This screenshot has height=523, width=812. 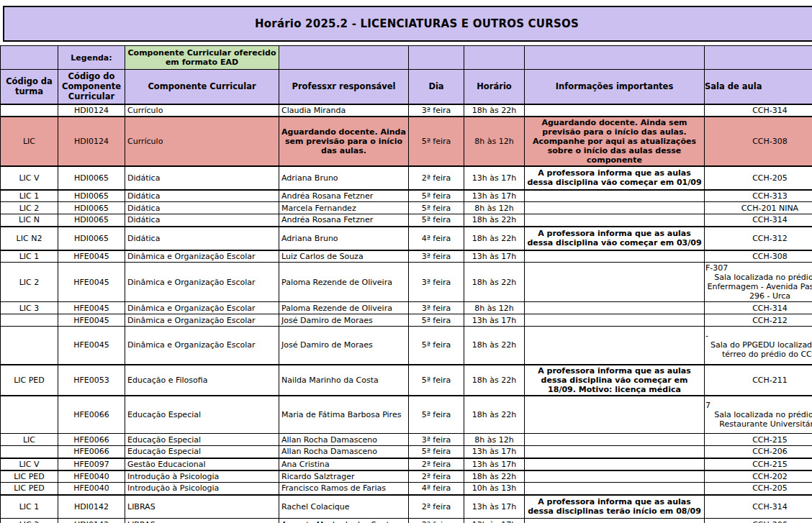 What do you see at coordinates (406, 220) in the screenshot?
I see `table-row: LIC NHDI0065DidáticaAndréa Rosana Fetzne…` at bounding box center [406, 220].